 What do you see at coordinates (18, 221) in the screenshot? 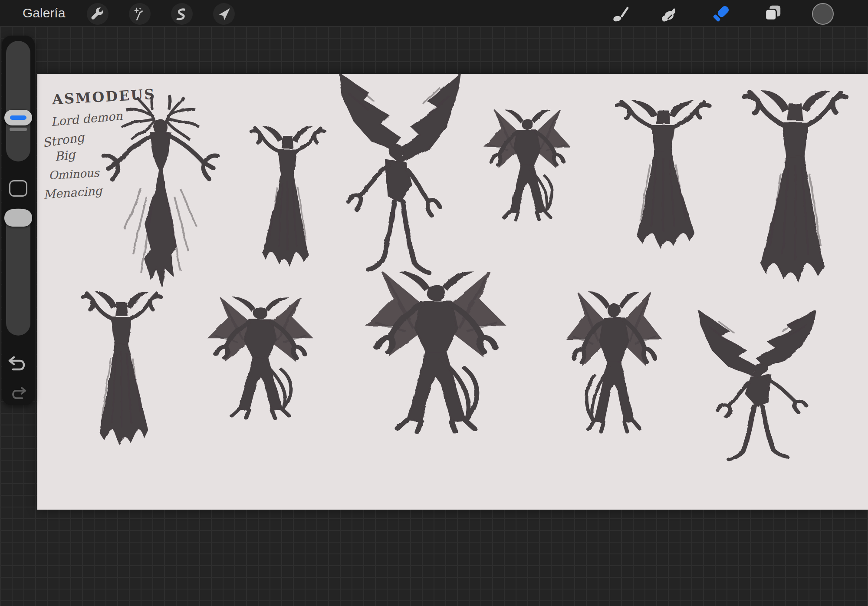
I see `side-toolbar` at bounding box center [18, 221].